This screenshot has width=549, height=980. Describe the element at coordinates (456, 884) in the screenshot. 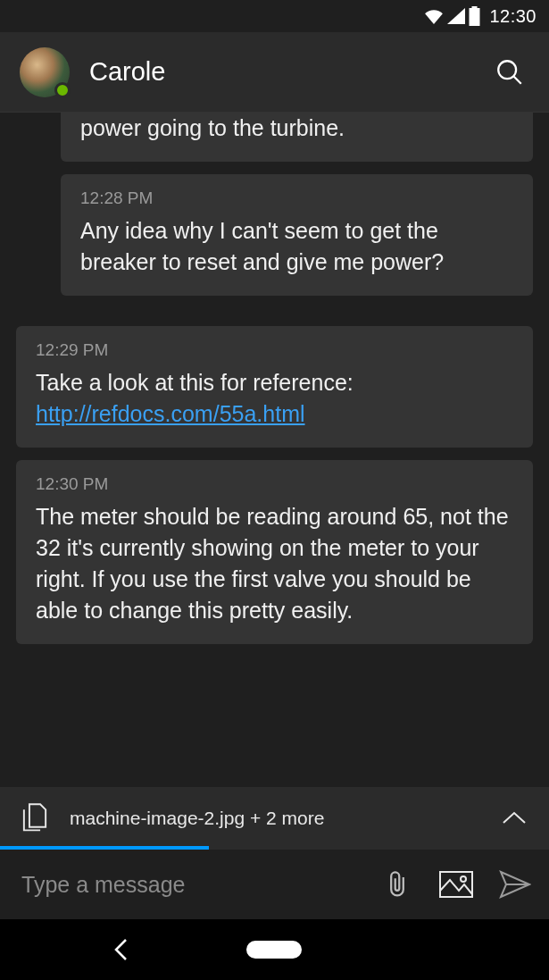

I see `image-button` at that location.